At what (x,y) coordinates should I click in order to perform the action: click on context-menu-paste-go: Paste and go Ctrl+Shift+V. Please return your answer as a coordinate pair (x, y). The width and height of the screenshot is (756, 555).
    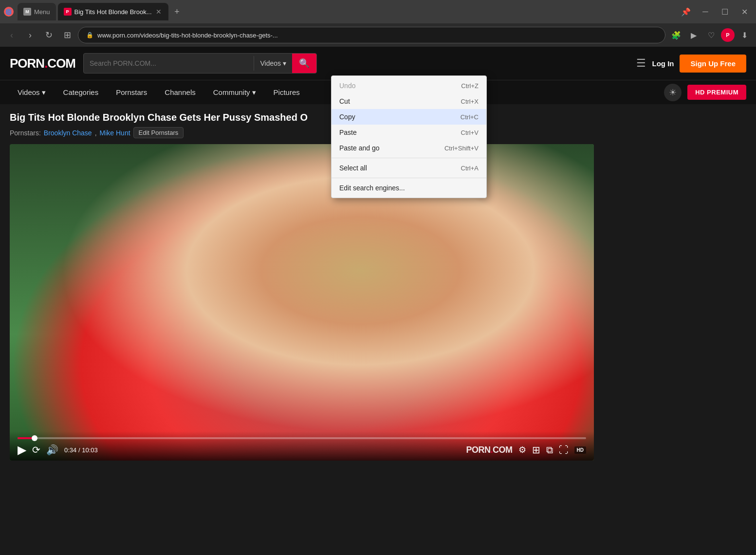
    Looking at the image, I should click on (409, 148).